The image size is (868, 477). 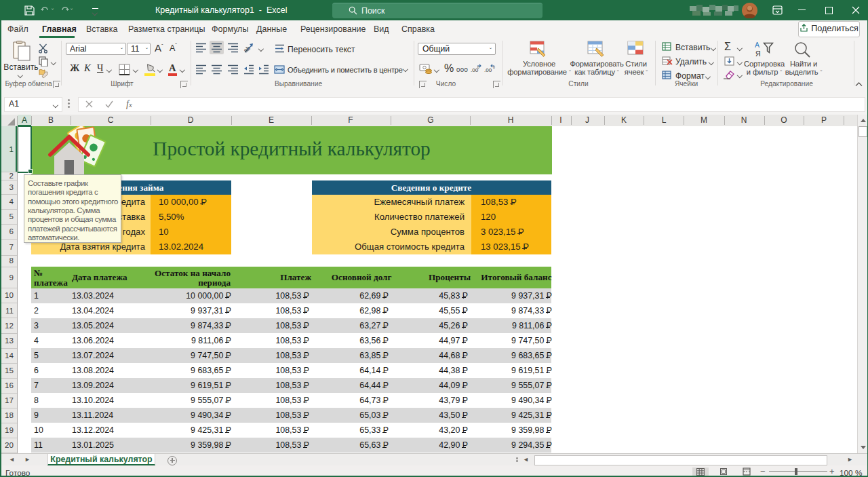 What do you see at coordinates (757, 45) in the screenshot?
I see `svg-text: А` at bounding box center [757, 45].